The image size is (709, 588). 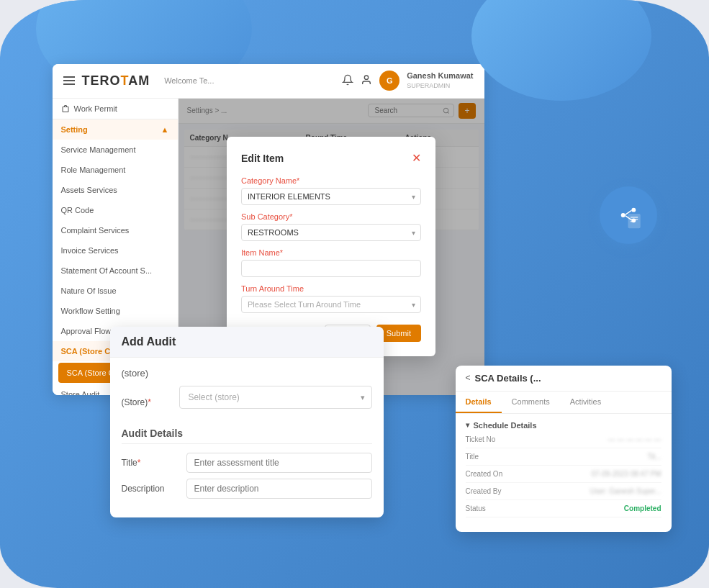 I want to click on sidebar-item-workflow: Workflow Setting, so click(x=115, y=311).